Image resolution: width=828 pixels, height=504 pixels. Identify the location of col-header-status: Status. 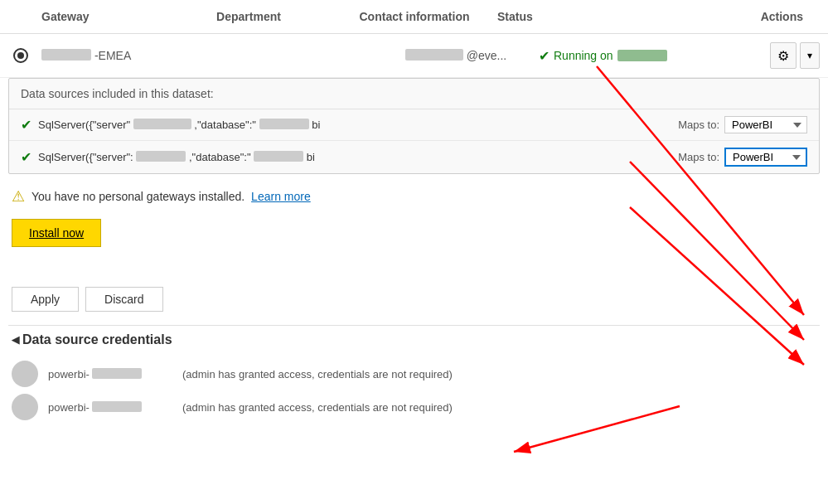
(572, 17).